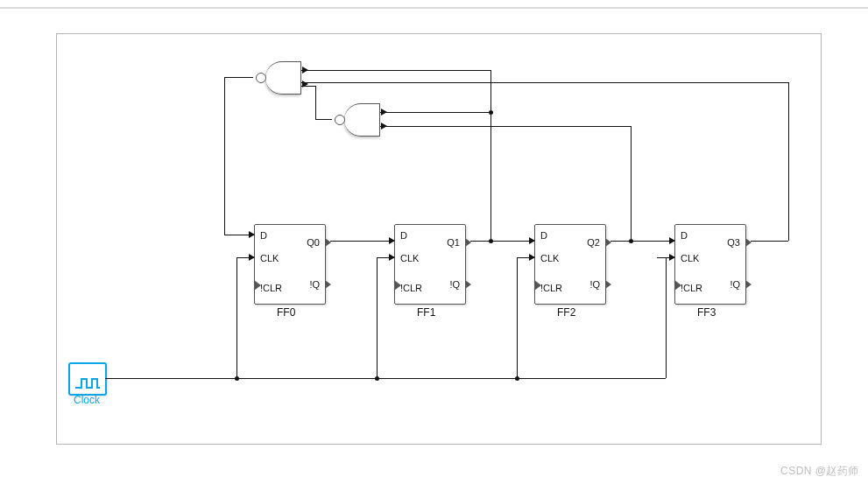  Describe the element at coordinates (643, 242) in the screenshot. I see `wire-q2-d3` at that location.